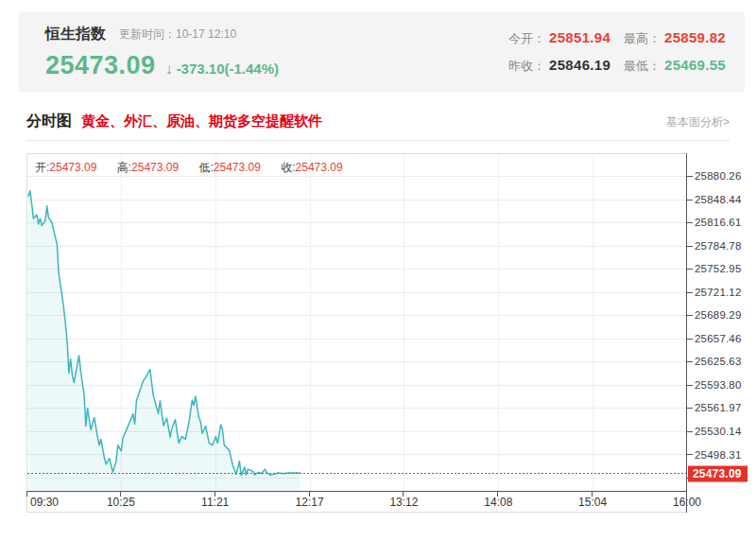 The height and width of the screenshot is (541, 756). I want to click on open-value: 25851.94, so click(580, 38).